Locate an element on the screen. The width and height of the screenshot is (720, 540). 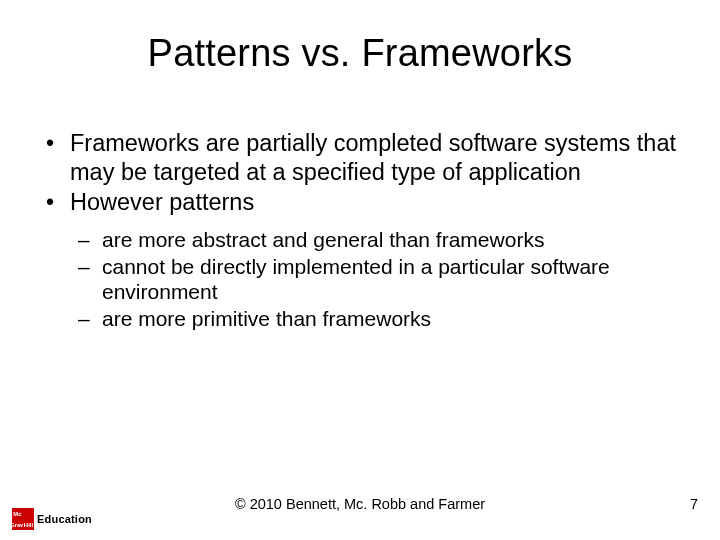
bullet-list-level-1: Frameworks are partially completed softw… is located at coordinates (360, 173).